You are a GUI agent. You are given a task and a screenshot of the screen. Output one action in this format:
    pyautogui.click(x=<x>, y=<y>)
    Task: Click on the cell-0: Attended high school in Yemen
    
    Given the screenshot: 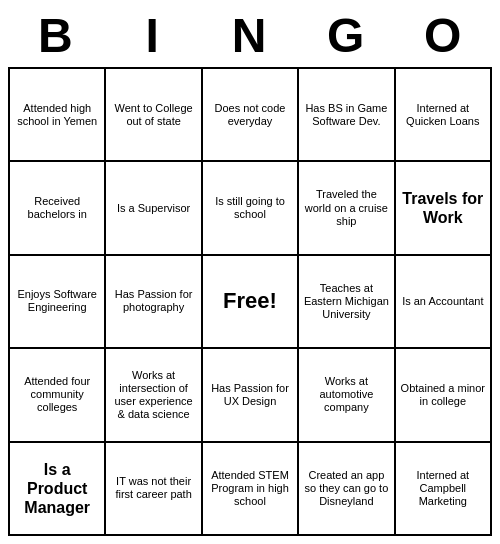 What is the action you would take?
    pyautogui.click(x=58, y=116)
    